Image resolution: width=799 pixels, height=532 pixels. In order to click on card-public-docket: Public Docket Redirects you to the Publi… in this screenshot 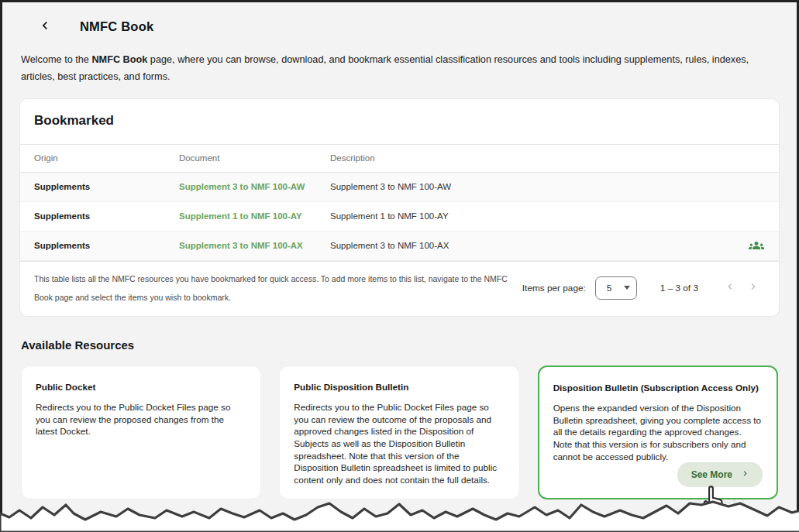, I will do `click(141, 432)`.